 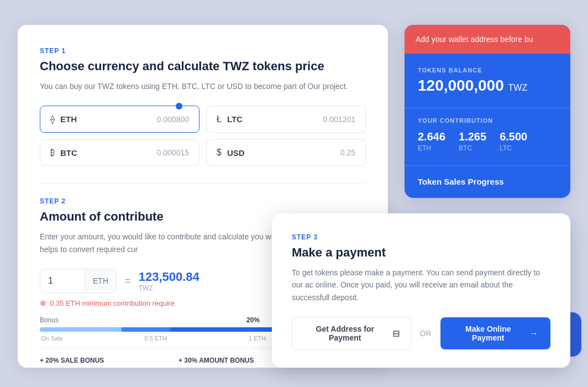 I want to click on token-sales-label: Token Sales Progress, so click(x=461, y=181).